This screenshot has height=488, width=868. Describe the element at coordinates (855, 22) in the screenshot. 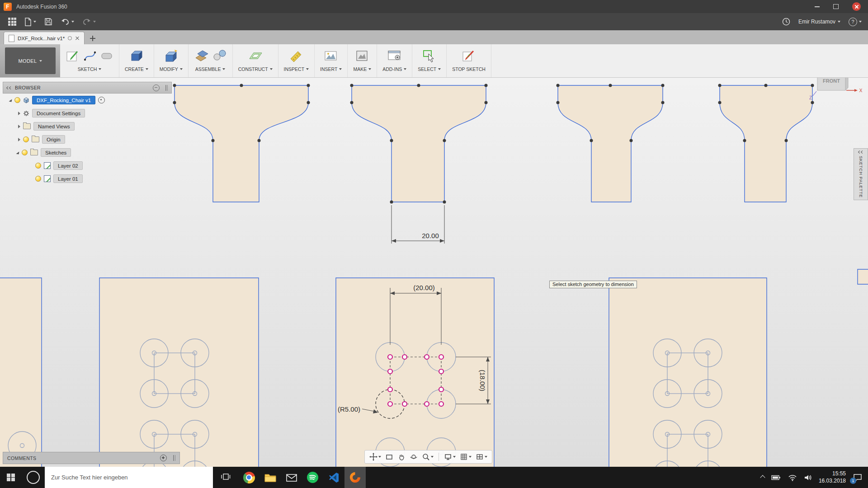

I see `help-menu: ?` at that location.